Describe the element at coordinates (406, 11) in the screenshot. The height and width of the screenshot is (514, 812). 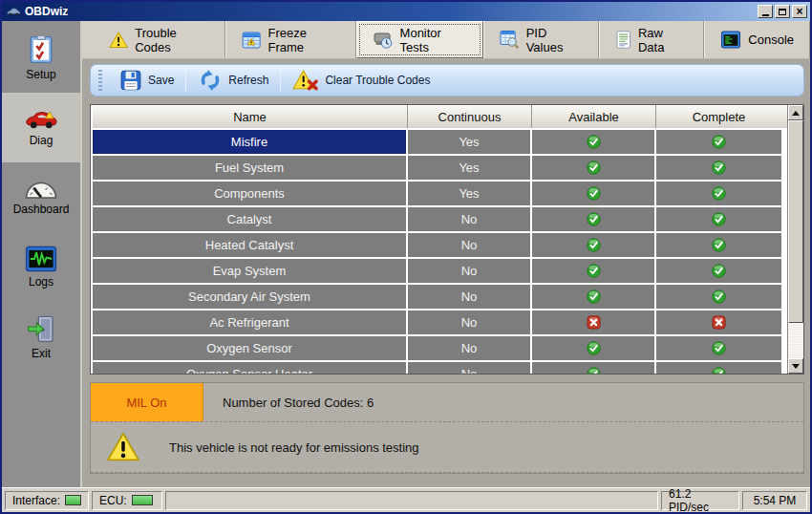
I see `titlebar: OBDwiz ×` at that location.